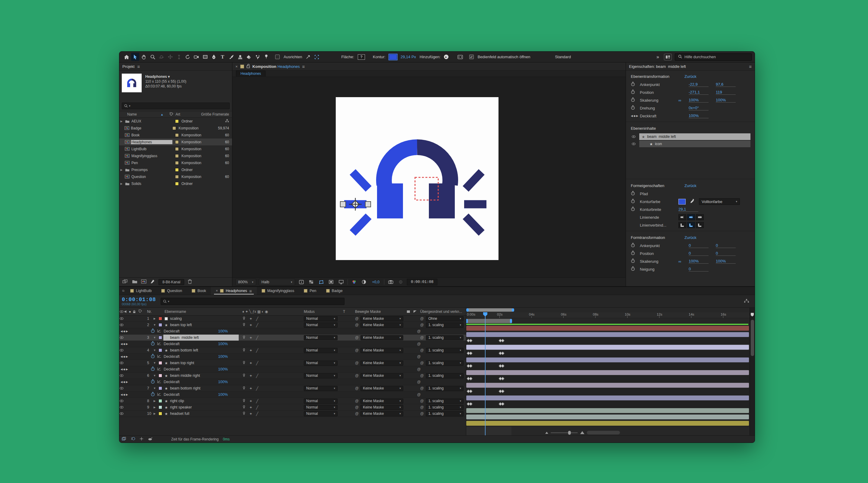  Describe the element at coordinates (292, 376) in the screenshot. I see `layer-row-beam-middle-right: 6▼★beam middle right✦╱Normal▾@Keine Mask…` at that location.